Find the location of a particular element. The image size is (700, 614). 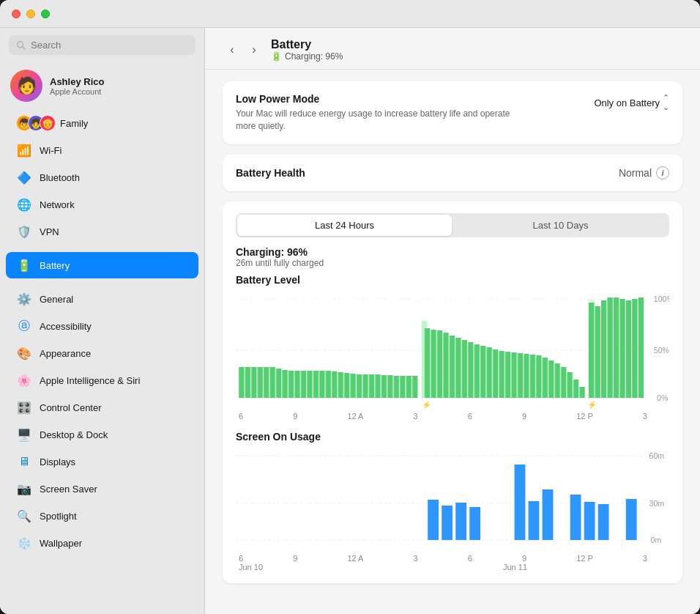

sidebar-item-family: 👦 👧 👴 Family is located at coordinates (103, 123).